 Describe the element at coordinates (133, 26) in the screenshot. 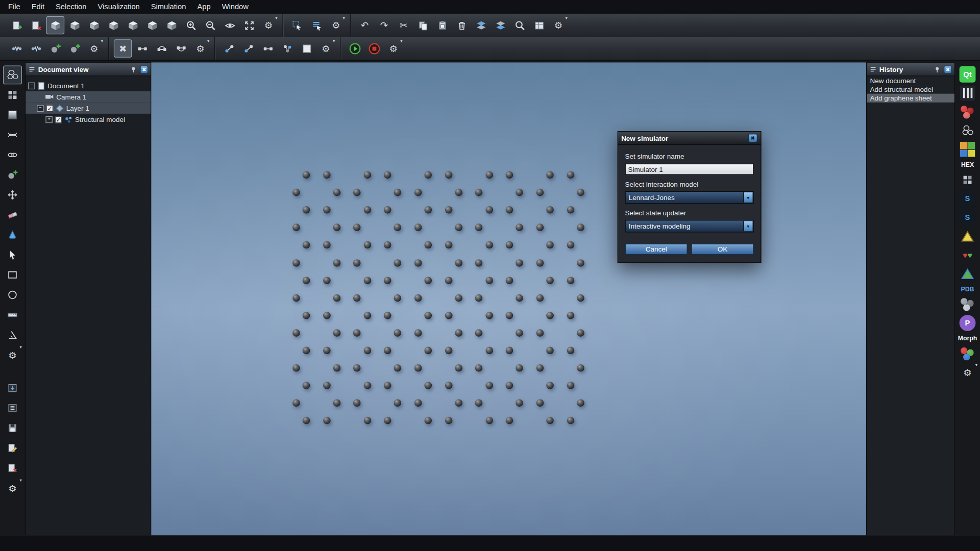

I see `view-right-button` at that location.